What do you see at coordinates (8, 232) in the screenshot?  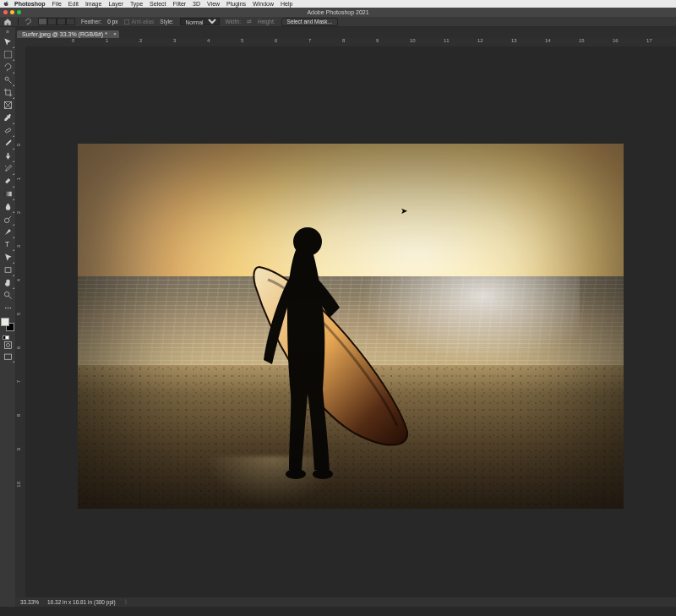 I see `pen-tool` at bounding box center [8, 232].